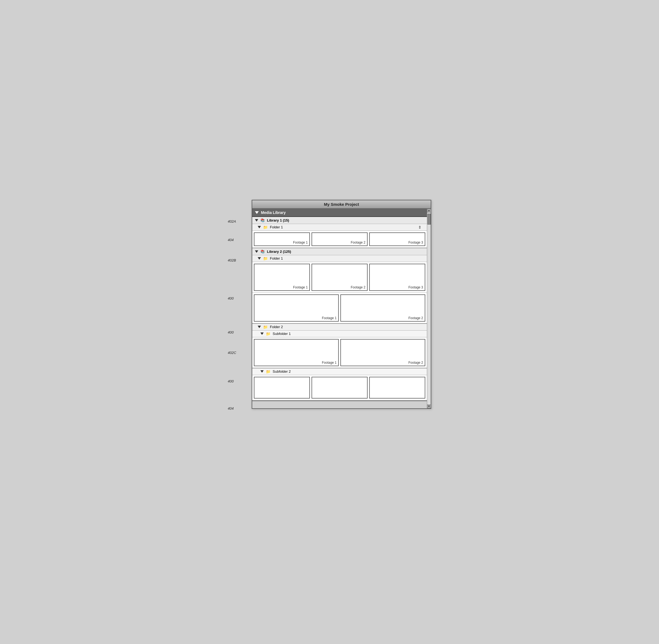  Describe the element at coordinates (237, 322) in the screenshot. I see `annotations-left: 402A 404 402B 400 400 402C 400 404` at that location.